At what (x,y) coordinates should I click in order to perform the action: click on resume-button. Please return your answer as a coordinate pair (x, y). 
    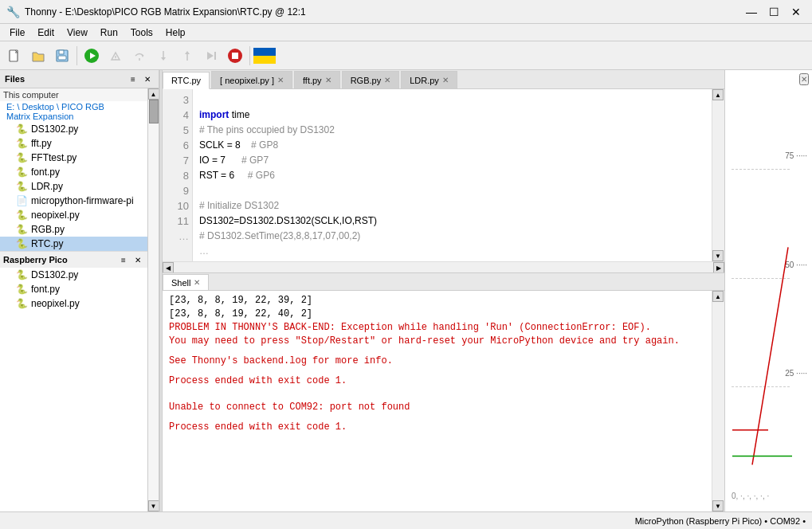
    Looking at the image, I should click on (211, 56).